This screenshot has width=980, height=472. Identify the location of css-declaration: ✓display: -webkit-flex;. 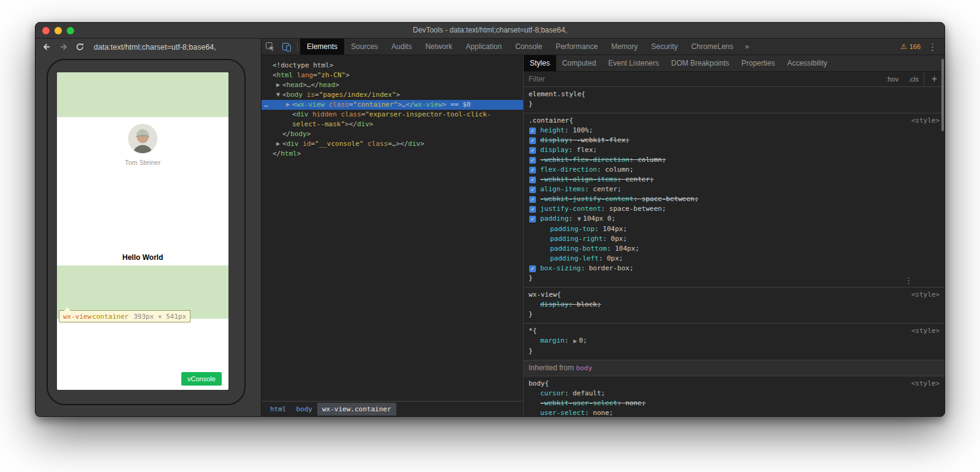
(734, 140).